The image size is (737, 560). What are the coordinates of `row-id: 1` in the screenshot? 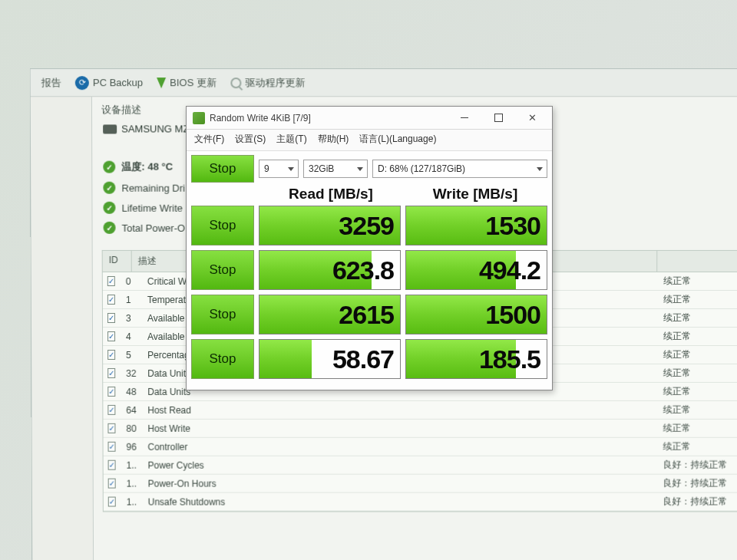 It's located at (131, 299).